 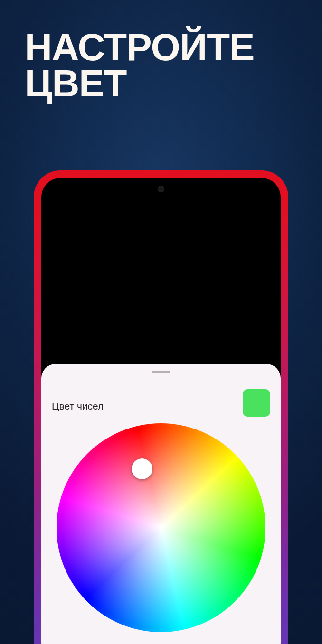 I want to click on selected-color-swatch, so click(x=256, y=403).